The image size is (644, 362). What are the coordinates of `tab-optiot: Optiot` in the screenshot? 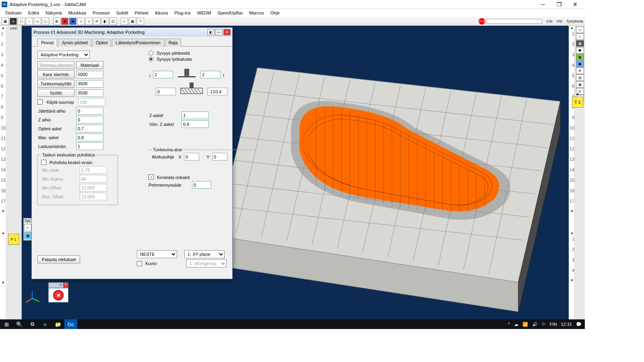 It's located at (101, 43).